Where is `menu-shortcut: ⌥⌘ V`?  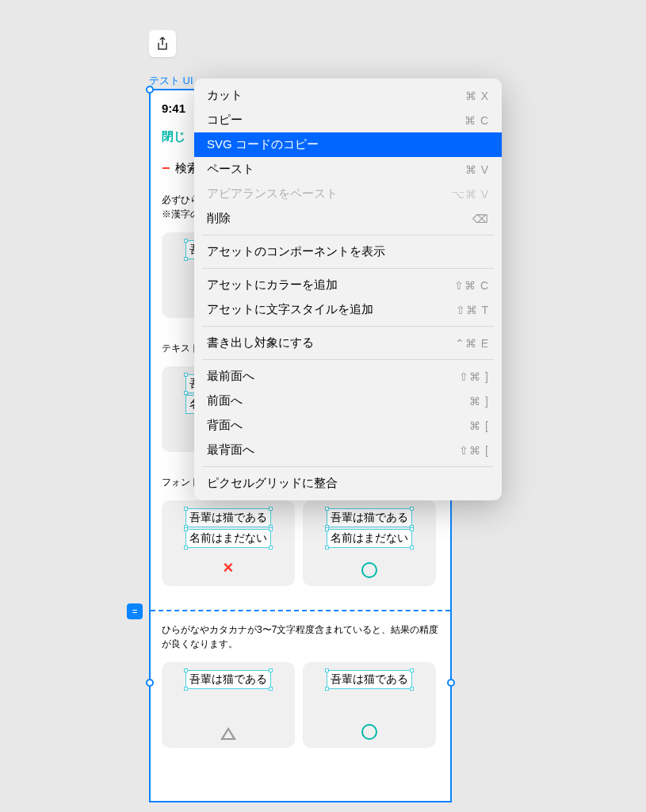 menu-shortcut: ⌥⌘ V is located at coordinates (471, 194).